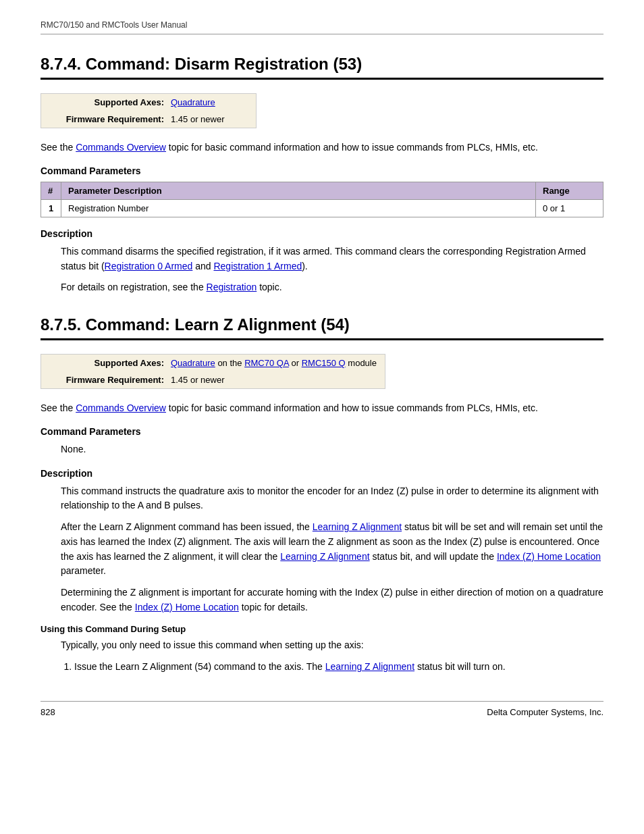  I want to click on section2-or-text: or, so click(296, 363).